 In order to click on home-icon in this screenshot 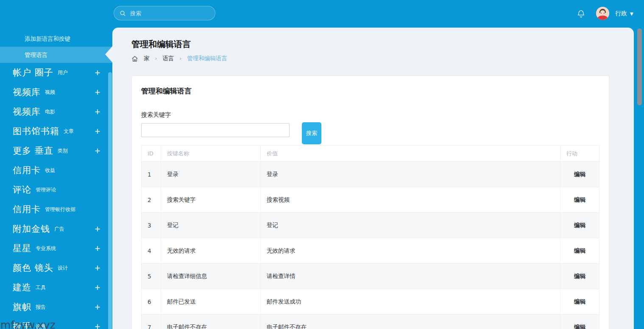, I will do `click(135, 59)`.